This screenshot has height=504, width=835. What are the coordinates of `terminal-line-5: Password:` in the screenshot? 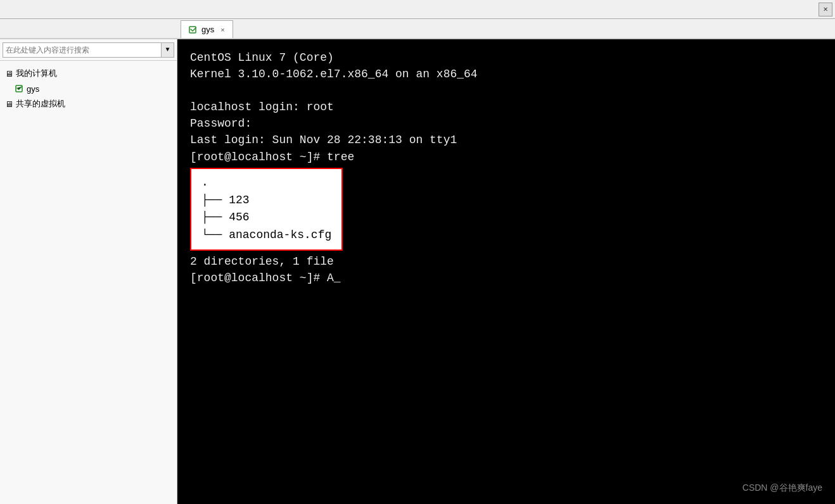 It's located at (506, 123).